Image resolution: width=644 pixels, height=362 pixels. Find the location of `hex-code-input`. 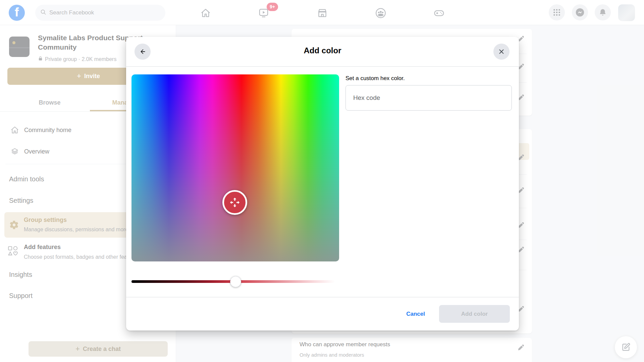

hex-code-input is located at coordinates (429, 98).